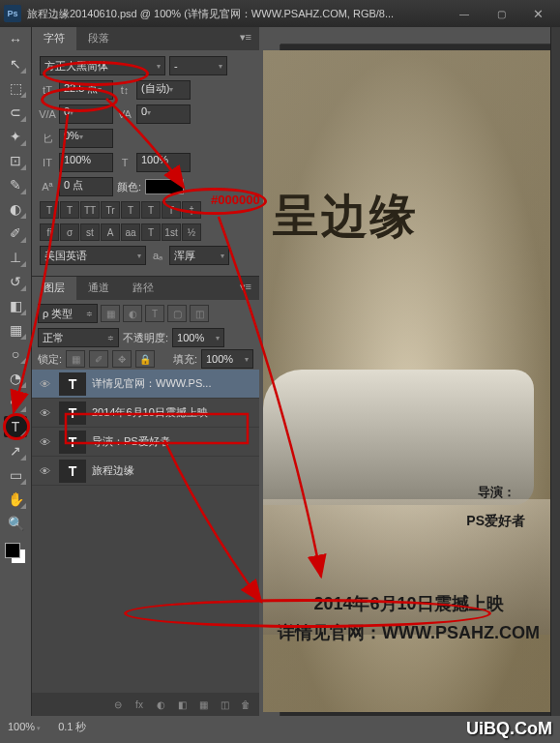  Describe the element at coordinates (99, 39) in the screenshot. I see `tab-paragraph: 段落` at that location.